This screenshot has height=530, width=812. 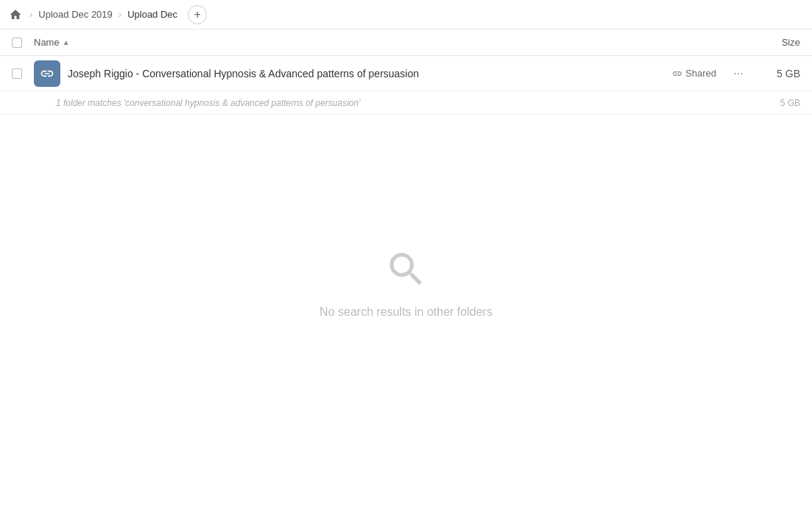 I want to click on sort-arrow-icon: ▲, so click(x=66, y=43).